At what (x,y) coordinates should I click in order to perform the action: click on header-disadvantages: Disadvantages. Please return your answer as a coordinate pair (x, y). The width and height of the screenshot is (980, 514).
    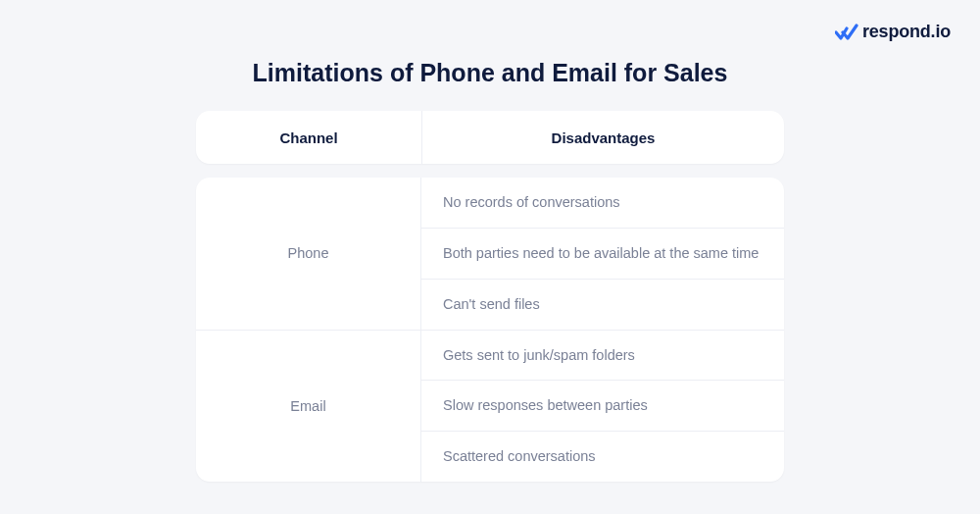
    Looking at the image, I should click on (603, 137).